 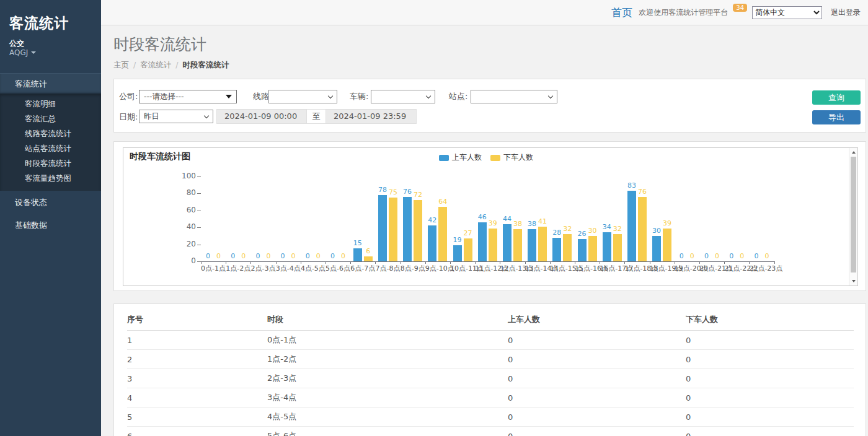 I want to click on sidebar-subitem-station-flow-stats: 站点客流统计, so click(x=51, y=149).